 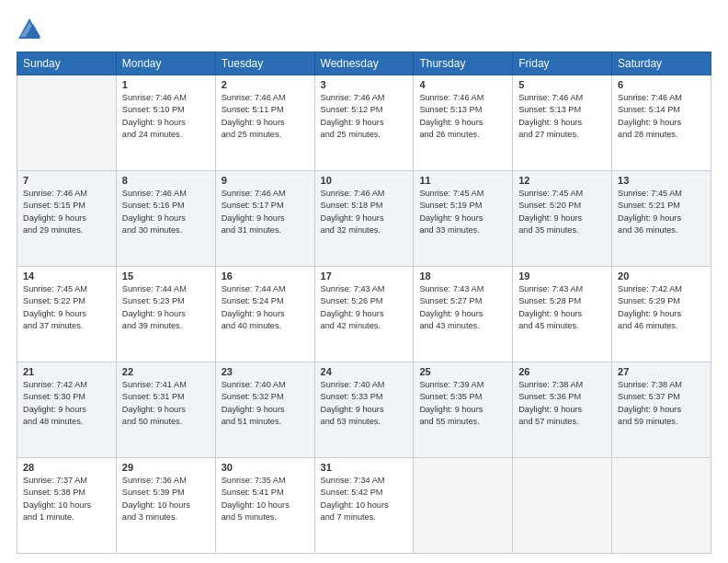 What do you see at coordinates (662, 403) in the screenshot?
I see `day-info: Sunrise: 7:38 AMSunset: 5:37 PMDaylight:…` at bounding box center [662, 403].